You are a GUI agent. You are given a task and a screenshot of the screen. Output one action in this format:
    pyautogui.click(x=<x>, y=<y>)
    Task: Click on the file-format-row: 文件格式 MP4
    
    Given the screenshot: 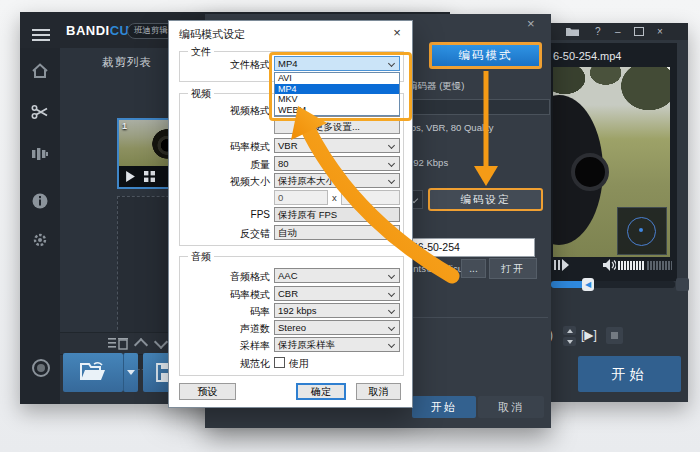 What is the action you would take?
    pyautogui.click(x=290, y=64)
    